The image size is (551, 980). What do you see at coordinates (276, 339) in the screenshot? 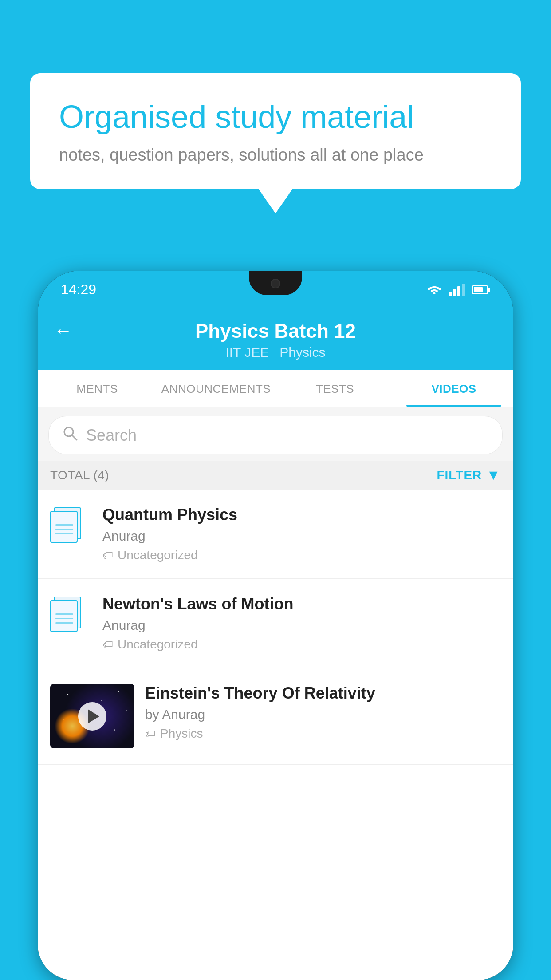
I see `app-header: ← Physics Batch 12 IIT JEE Physics` at bounding box center [276, 339].